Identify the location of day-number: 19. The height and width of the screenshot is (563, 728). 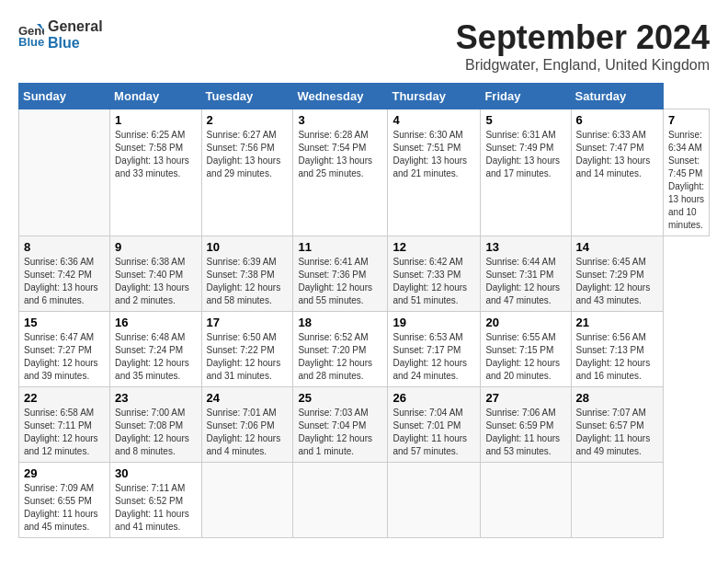
(434, 322).